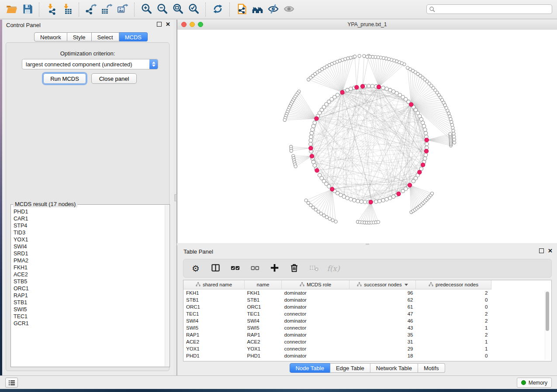 The height and width of the screenshot is (392, 557). I want to click on close-window-button, so click(184, 24).